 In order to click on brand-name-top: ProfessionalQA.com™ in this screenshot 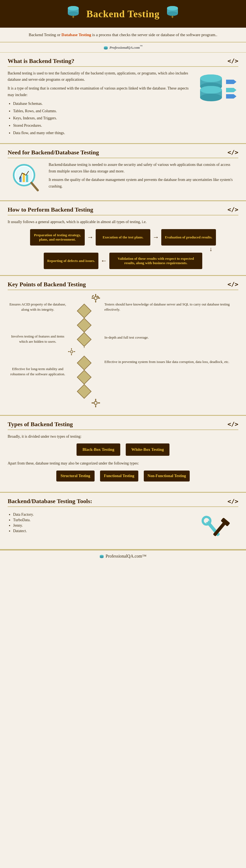, I will do `click(123, 47)`.